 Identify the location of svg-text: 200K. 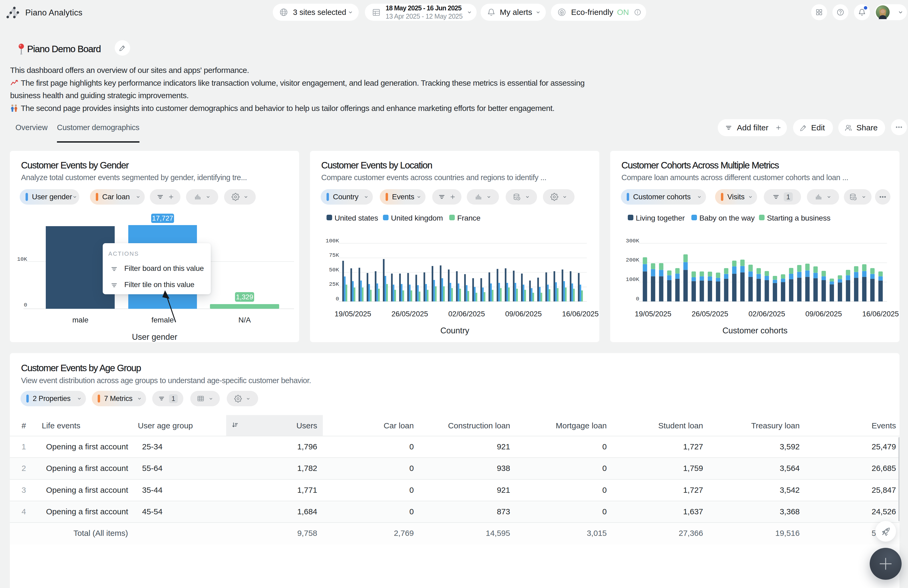
(633, 260).